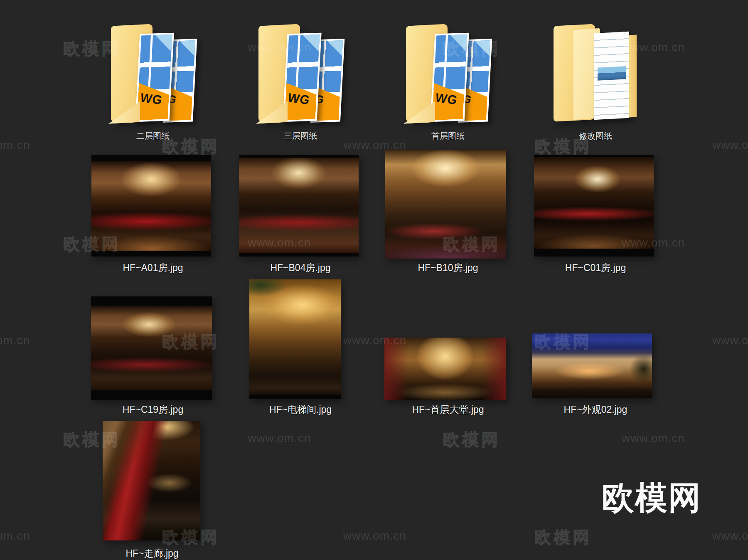 This screenshot has width=748, height=560. What do you see at coordinates (295, 337) in the screenshot?
I see `photo-elevator-lobby` at bounding box center [295, 337].